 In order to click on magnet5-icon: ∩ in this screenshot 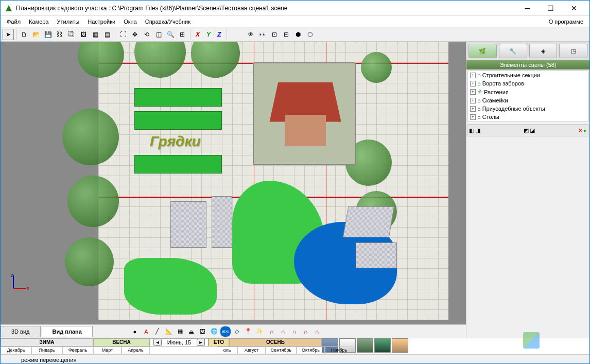, I will do `click(317, 332)`.